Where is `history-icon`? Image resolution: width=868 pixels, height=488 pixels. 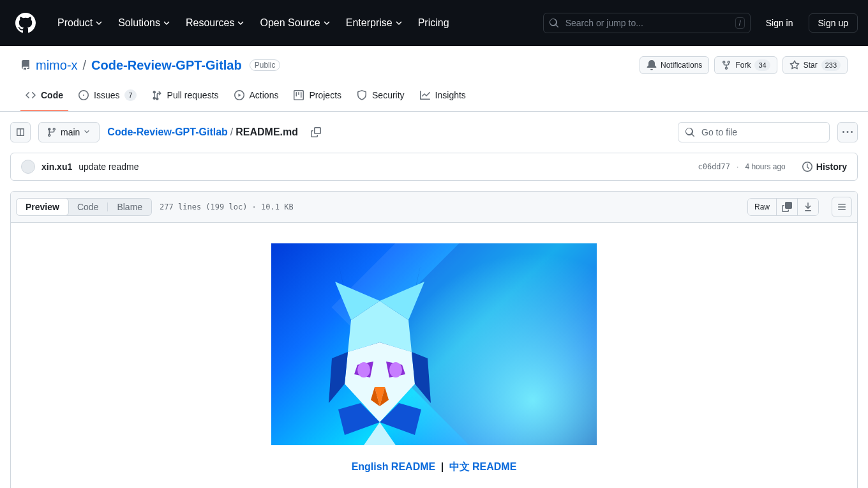 history-icon is located at coordinates (807, 167).